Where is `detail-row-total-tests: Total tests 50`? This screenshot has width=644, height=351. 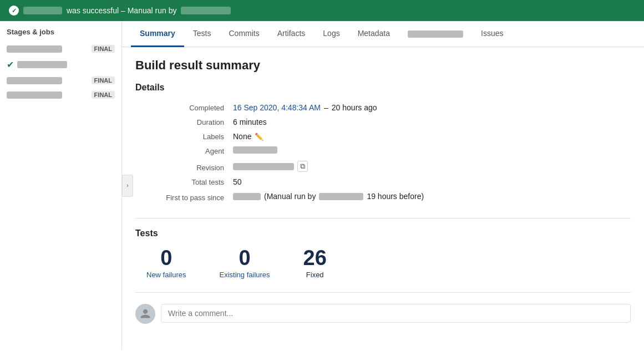
detail-row-total-tests: Total tests 50 is located at coordinates (388, 182).